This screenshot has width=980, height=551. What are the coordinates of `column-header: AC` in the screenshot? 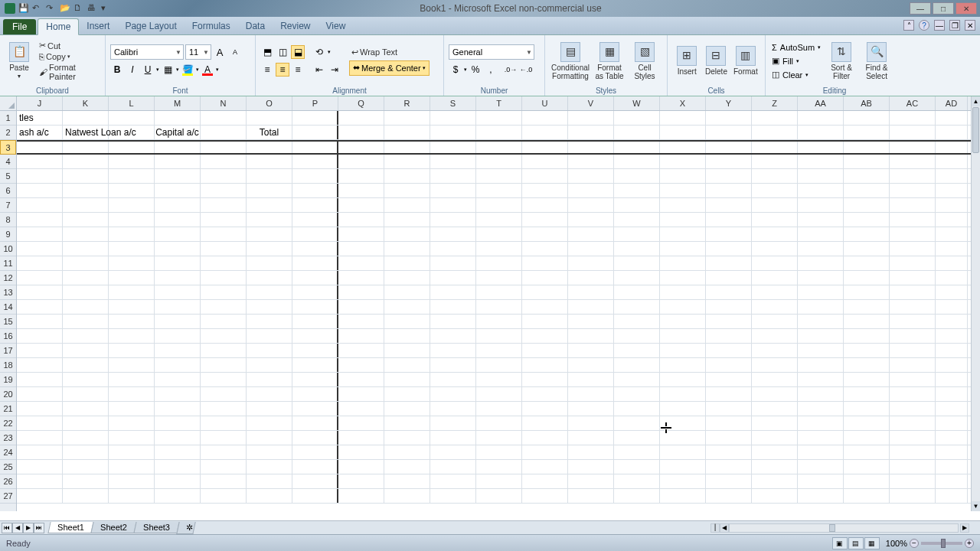 It's located at (913, 103).